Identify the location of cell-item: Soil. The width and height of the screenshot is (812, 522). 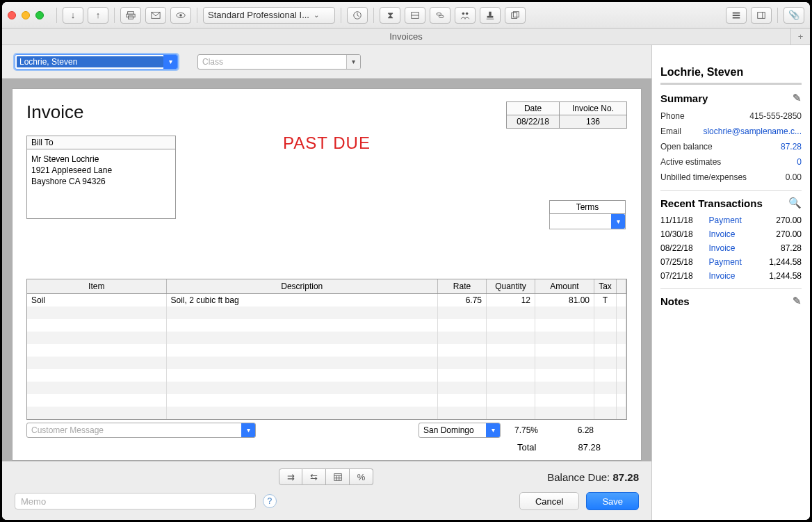
(97, 300).